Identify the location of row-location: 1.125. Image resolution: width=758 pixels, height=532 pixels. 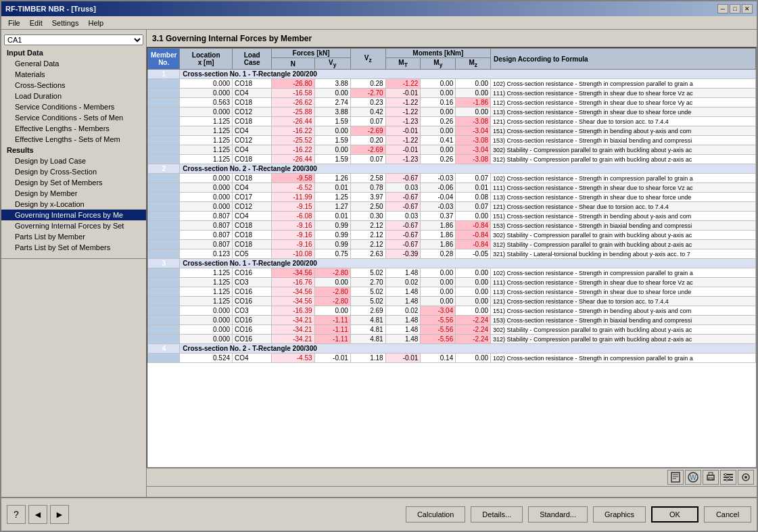
(206, 150).